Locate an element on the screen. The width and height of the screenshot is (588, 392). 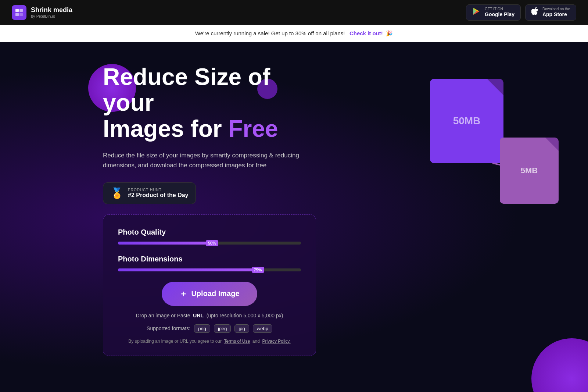
format-png: png is located at coordinates (202, 329).